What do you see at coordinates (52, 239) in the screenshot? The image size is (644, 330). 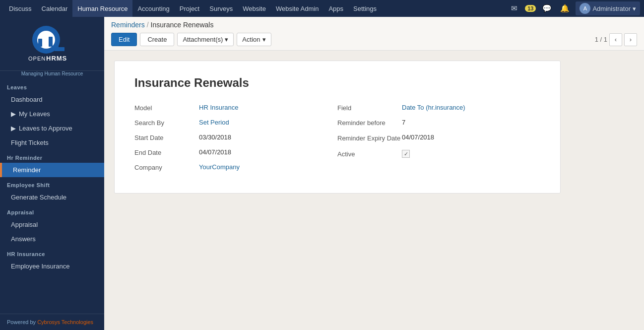 I see `sidebar-item-answers: Answers` at bounding box center [52, 239].